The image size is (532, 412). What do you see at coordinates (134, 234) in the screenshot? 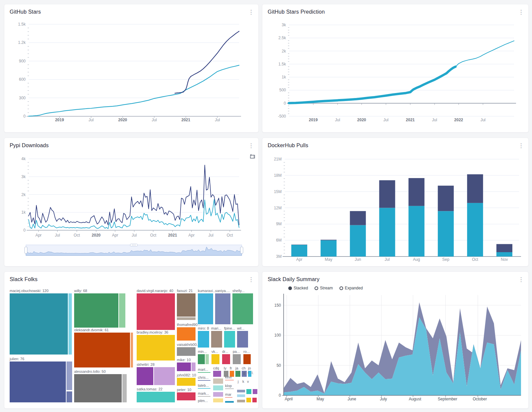
I see `x-axis: AprJulOct2020AprJulOct2021AprJulOct` at bounding box center [134, 234].